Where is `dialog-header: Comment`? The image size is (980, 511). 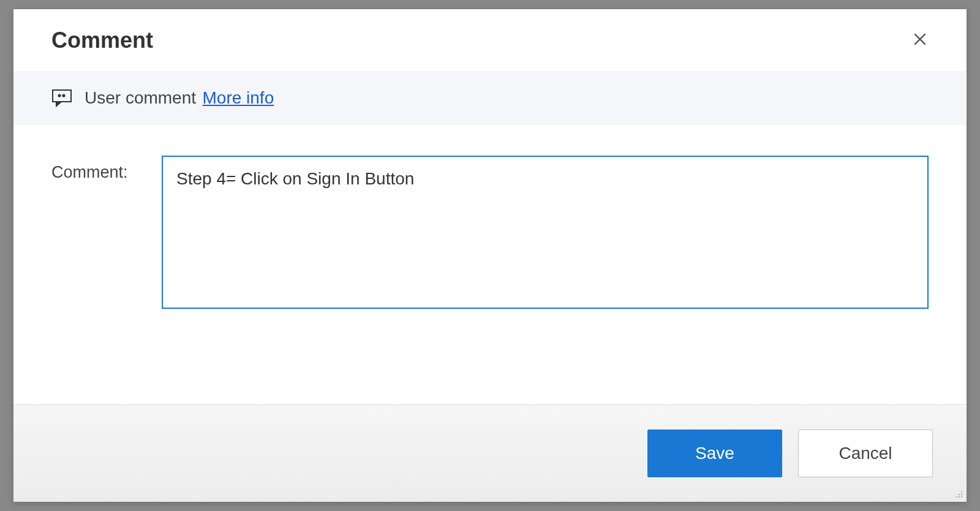 dialog-header: Comment is located at coordinates (490, 40).